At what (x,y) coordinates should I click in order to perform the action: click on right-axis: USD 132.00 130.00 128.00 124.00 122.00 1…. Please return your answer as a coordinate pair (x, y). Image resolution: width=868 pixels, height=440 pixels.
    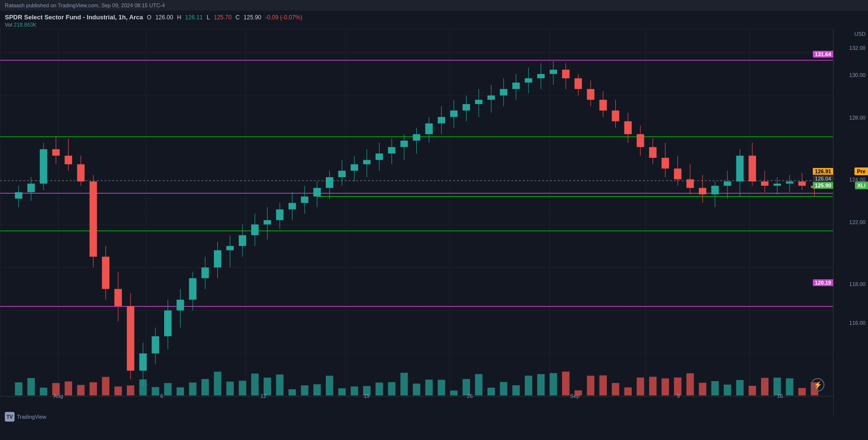
    Looking at the image, I should click on (851, 222).